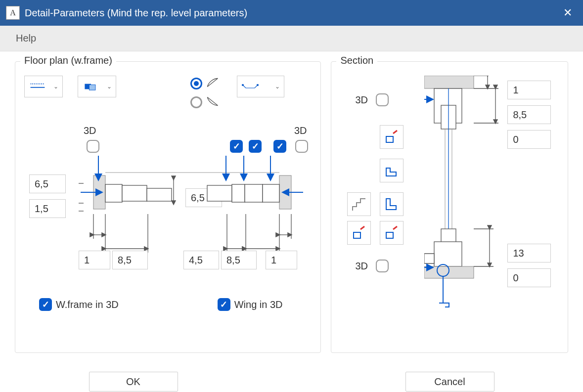 The height and width of the screenshot is (392, 583). What do you see at coordinates (361, 100) in the screenshot?
I see `label-3d-top: 3D` at bounding box center [361, 100].